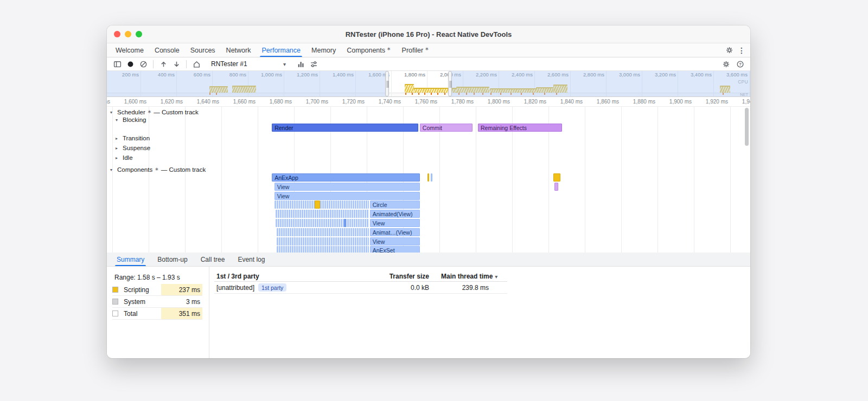 The width and height of the screenshot is (868, 401). I want to click on flame-mark-purple, so click(557, 186).